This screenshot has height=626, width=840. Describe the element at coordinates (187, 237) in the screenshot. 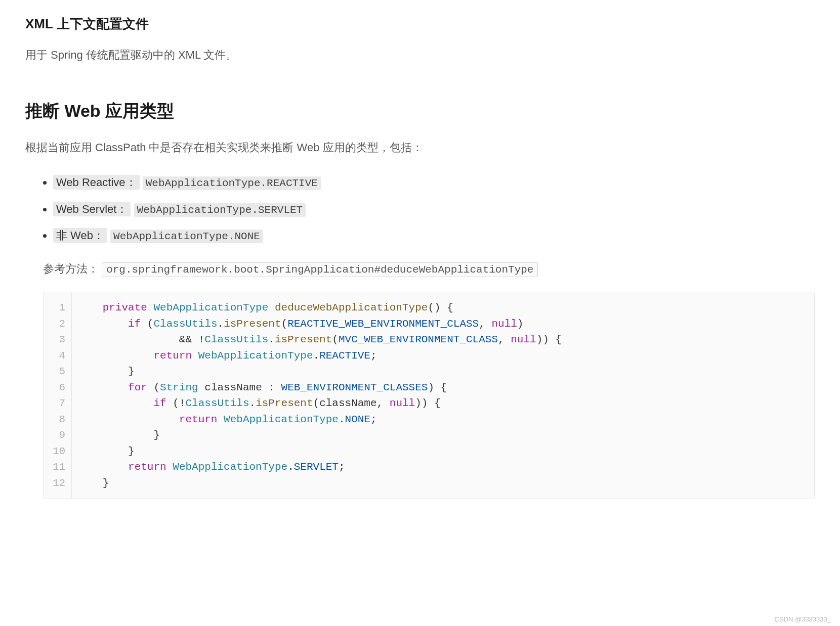

I see `item-code: WebApplicationType.NONE` at that location.